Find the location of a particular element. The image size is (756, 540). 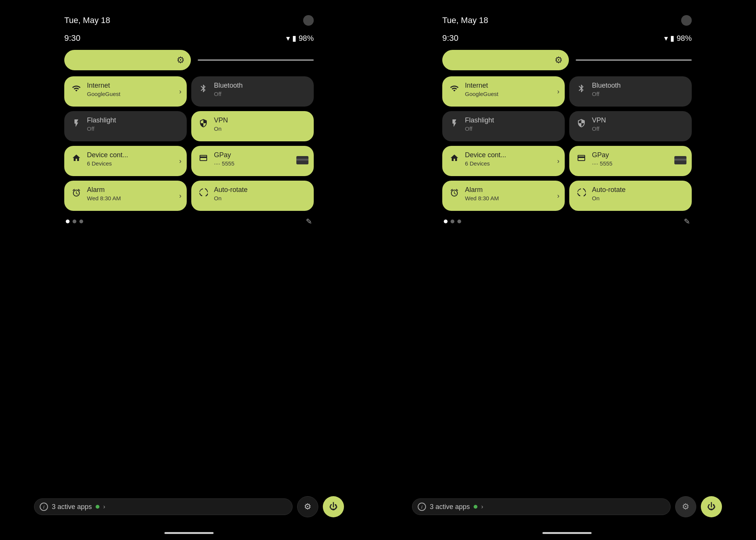

info-icon-right: i is located at coordinates (422, 507).